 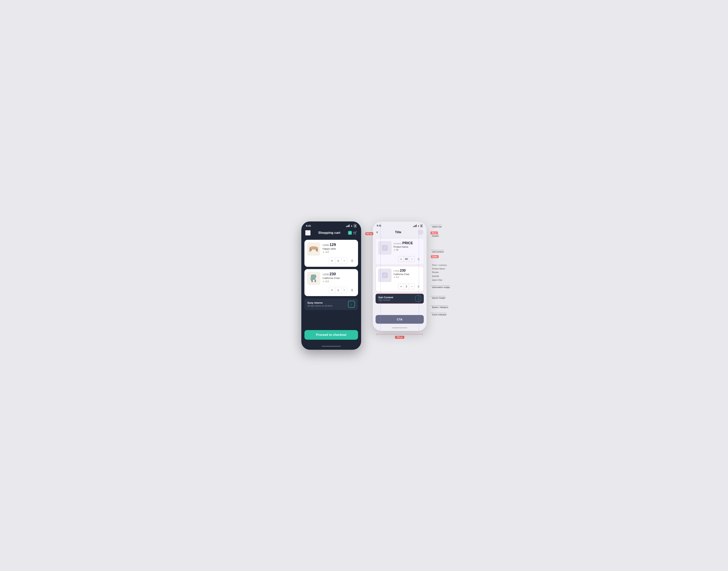 I want to click on product-rating-1: ★ 4.3, so click(x=339, y=252).